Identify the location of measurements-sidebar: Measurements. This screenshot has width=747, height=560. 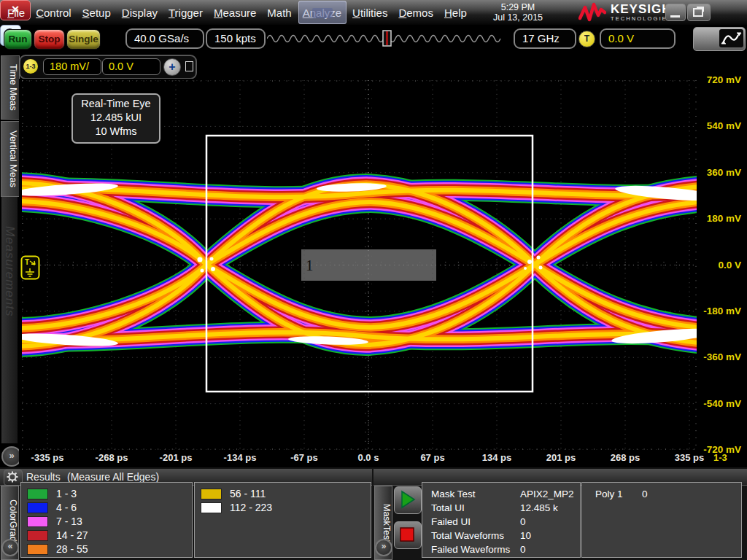
(9, 320).